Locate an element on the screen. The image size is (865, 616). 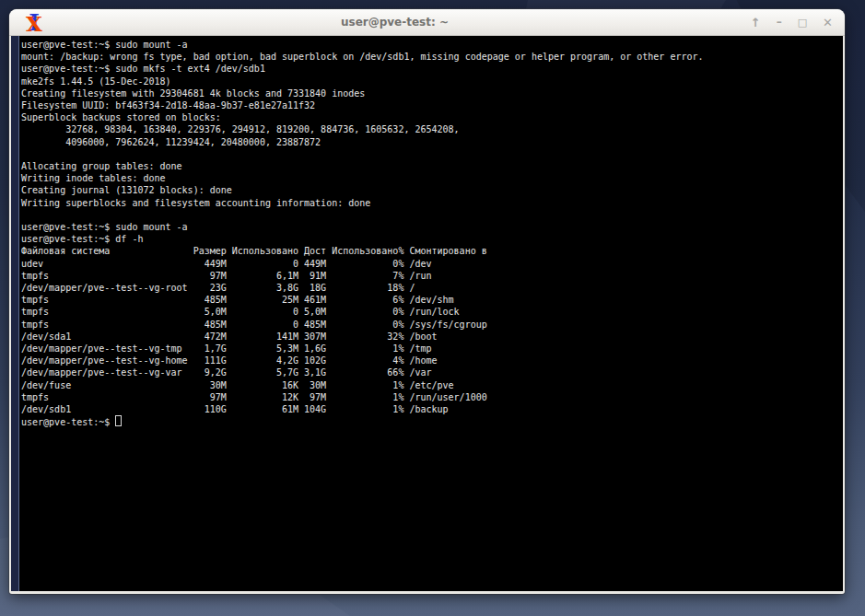
terminal-line: tmpfs 97M 12K 97M 1% /run/user/1000 is located at coordinates (431, 398).